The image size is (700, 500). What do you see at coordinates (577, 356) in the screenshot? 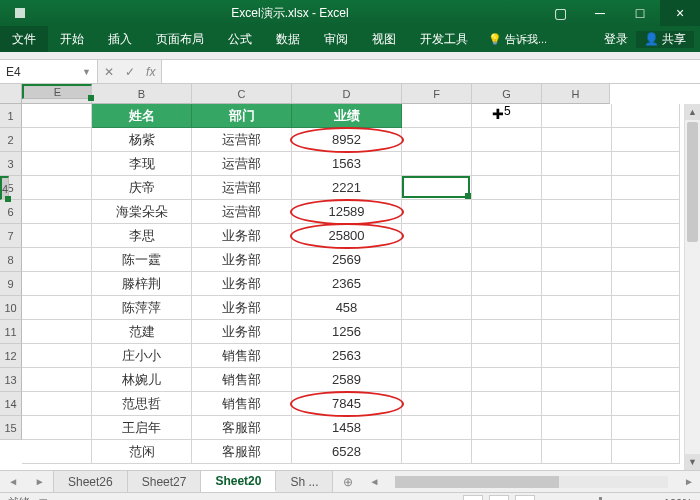
I see `cell-G11` at bounding box center [577, 356].